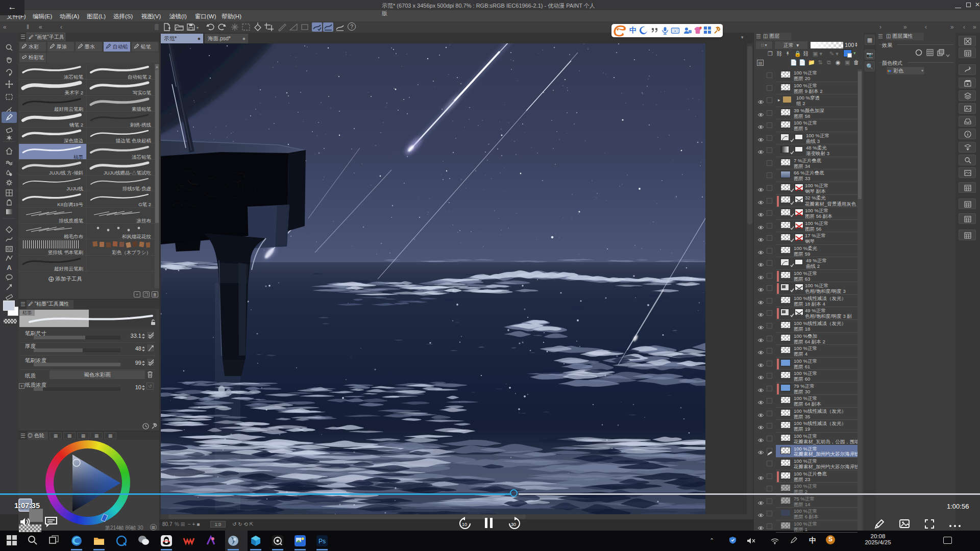  What do you see at coordinates (464, 524) in the screenshot?
I see `svg-text: 10` at bounding box center [464, 524].